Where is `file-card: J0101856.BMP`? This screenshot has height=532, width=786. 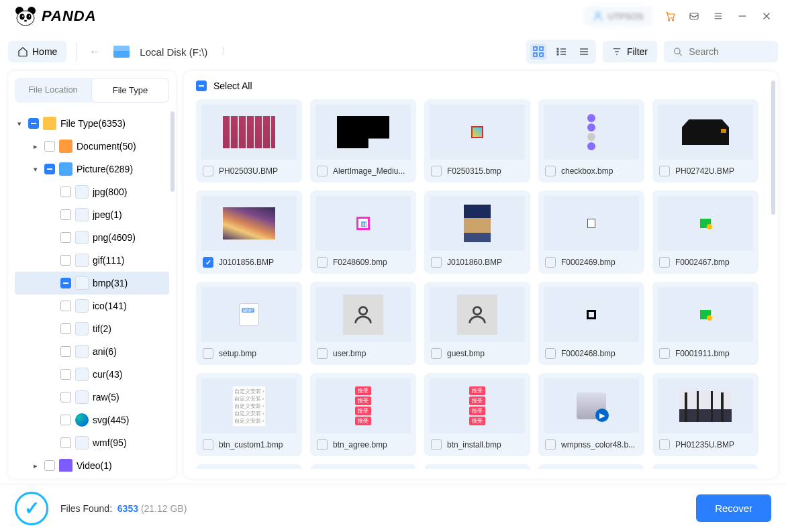 file-card: J0101856.BMP is located at coordinates (249, 232).